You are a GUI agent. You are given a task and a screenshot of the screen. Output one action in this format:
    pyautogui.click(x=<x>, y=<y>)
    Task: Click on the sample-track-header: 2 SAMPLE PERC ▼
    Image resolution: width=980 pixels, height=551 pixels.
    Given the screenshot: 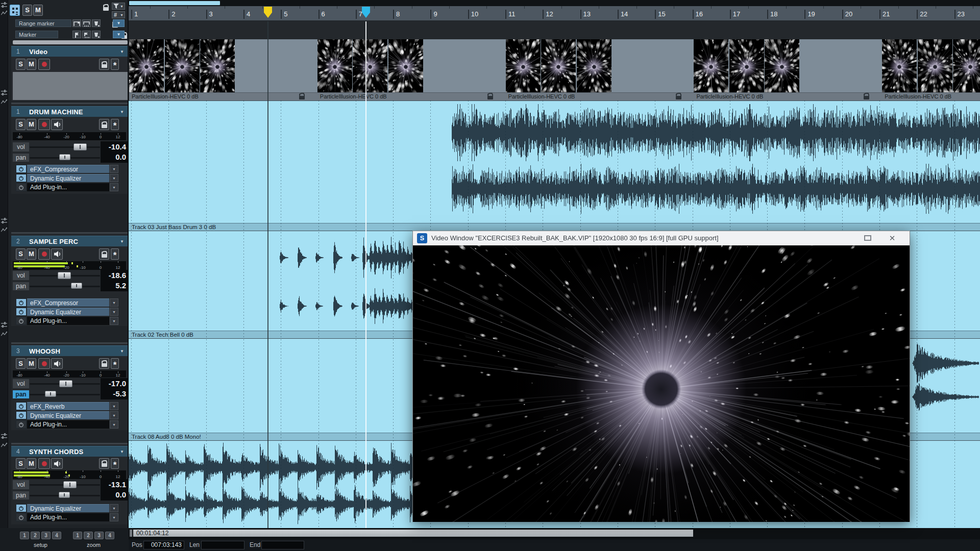 What is the action you would take?
    pyautogui.click(x=69, y=241)
    